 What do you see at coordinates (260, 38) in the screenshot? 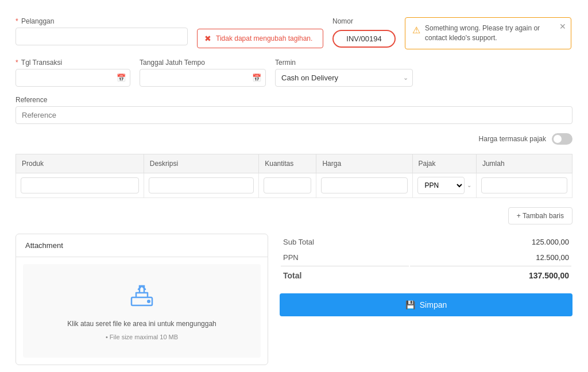
I see `error-banner: ✖ Tidak dapat mengubah tagihan.` at bounding box center [260, 38].